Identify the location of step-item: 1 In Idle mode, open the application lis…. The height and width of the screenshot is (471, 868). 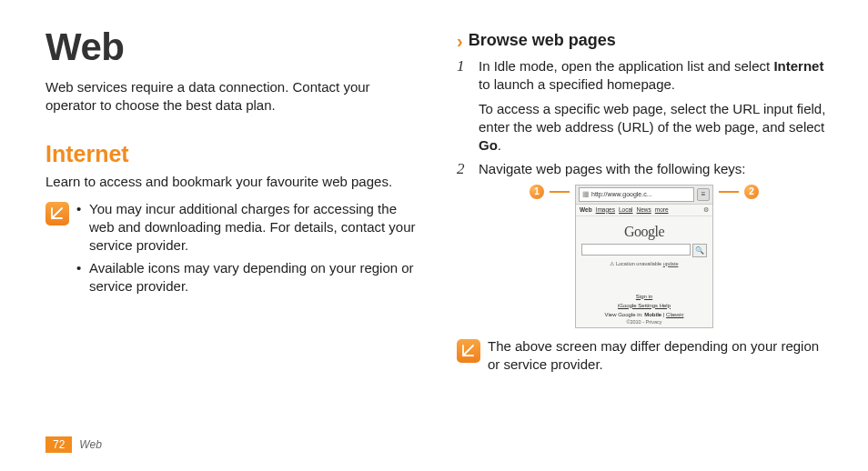
(644, 105).